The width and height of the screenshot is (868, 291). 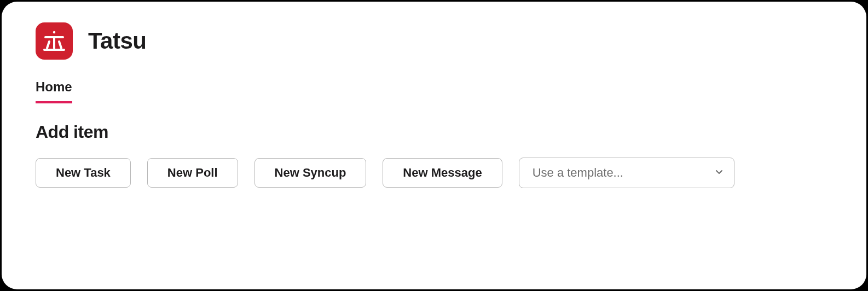 What do you see at coordinates (434, 173) in the screenshot?
I see `actions-row: New Task New Poll New Syncup New Message…` at bounding box center [434, 173].